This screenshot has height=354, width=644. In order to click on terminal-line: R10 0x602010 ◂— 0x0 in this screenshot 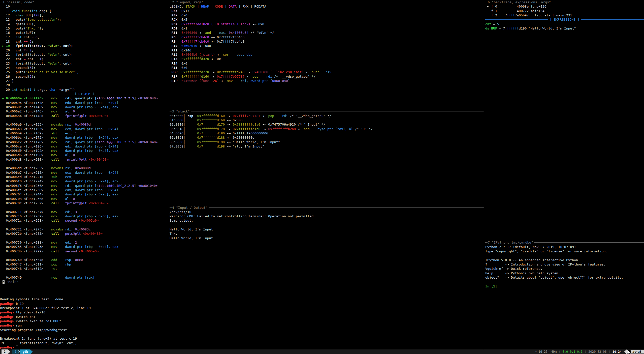, I will do `click(327, 46)`.